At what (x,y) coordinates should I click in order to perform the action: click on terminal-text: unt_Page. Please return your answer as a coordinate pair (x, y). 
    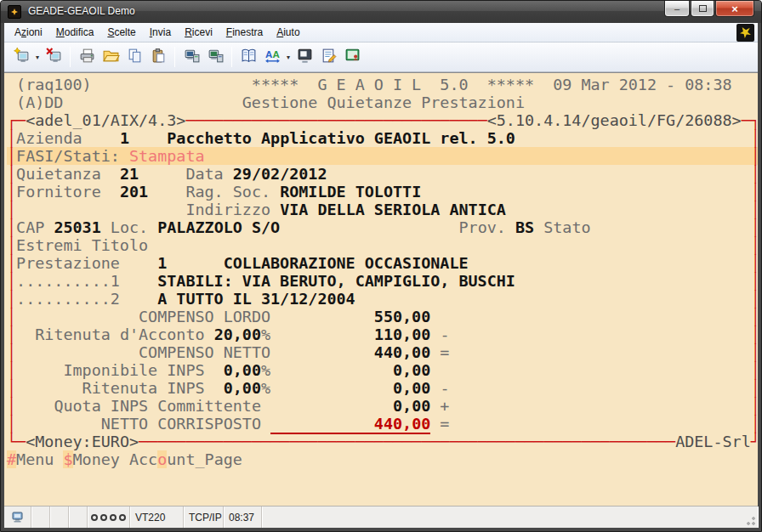
    Looking at the image, I should click on (204, 459).